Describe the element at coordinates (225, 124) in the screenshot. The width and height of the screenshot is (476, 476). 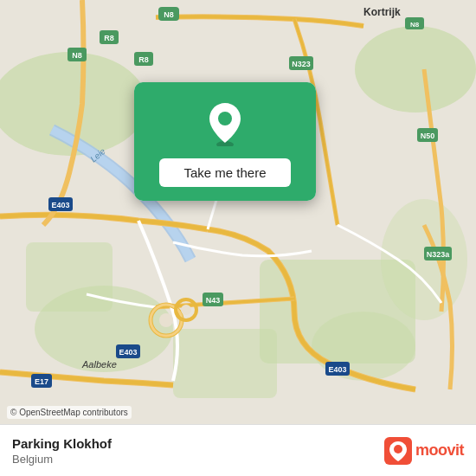
I see `location-pin-icon` at that location.